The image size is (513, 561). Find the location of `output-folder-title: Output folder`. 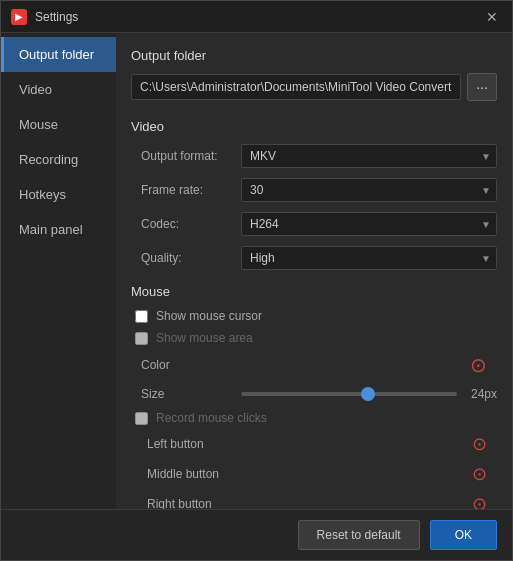

output-folder-title: Output folder is located at coordinates (314, 56).